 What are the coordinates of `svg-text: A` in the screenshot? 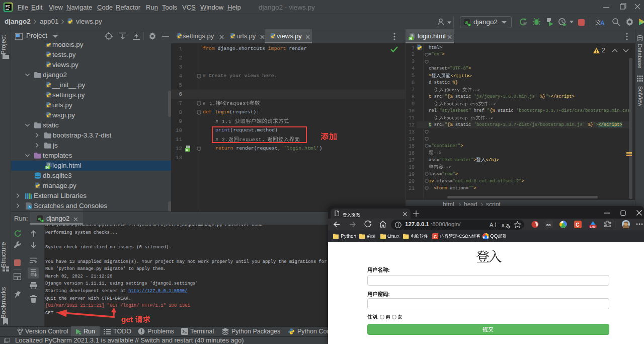 It's located at (492, 225).